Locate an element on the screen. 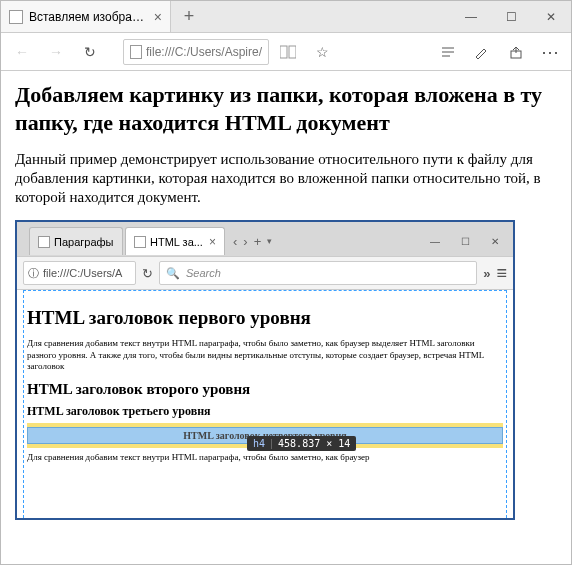 The width and height of the screenshot is (572, 565). address-text: file:///C:/Users/Aspire/ is located at coordinates (204, 52).